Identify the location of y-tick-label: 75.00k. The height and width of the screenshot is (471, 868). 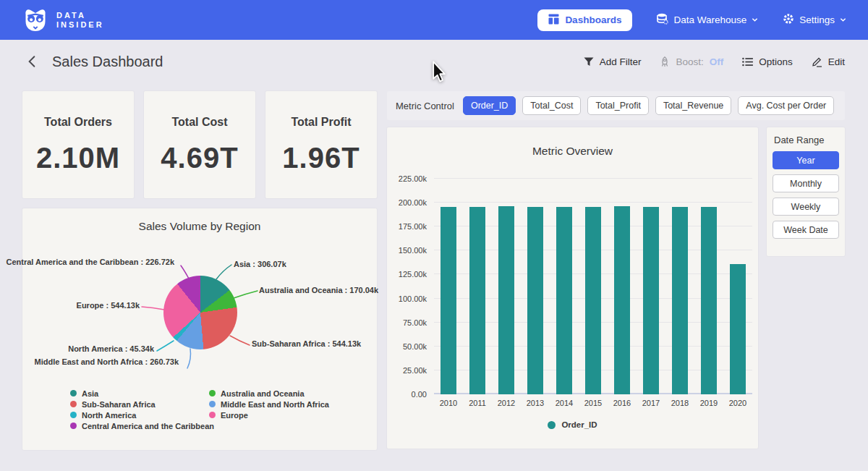
(407, 323).